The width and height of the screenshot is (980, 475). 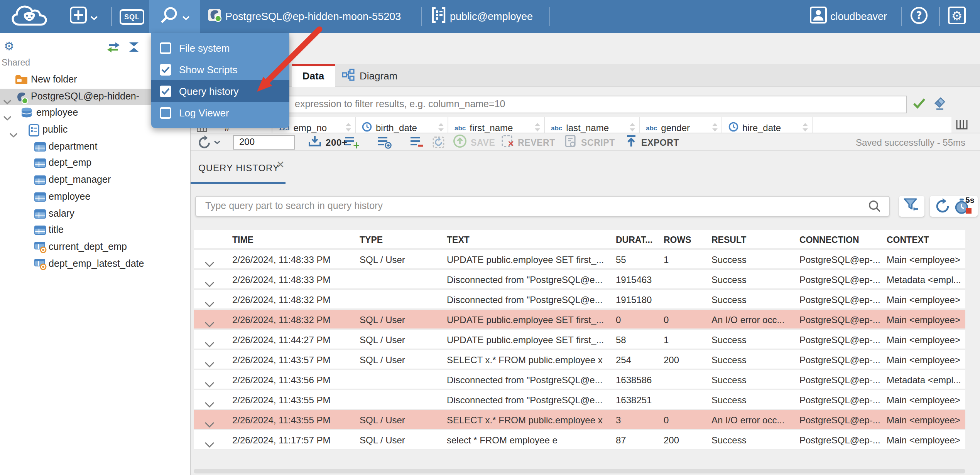 What do you see at coordinates (685, 240) in the screenshot?
I see `column-header-rows: ROWS` at bounding box center [685, 240].